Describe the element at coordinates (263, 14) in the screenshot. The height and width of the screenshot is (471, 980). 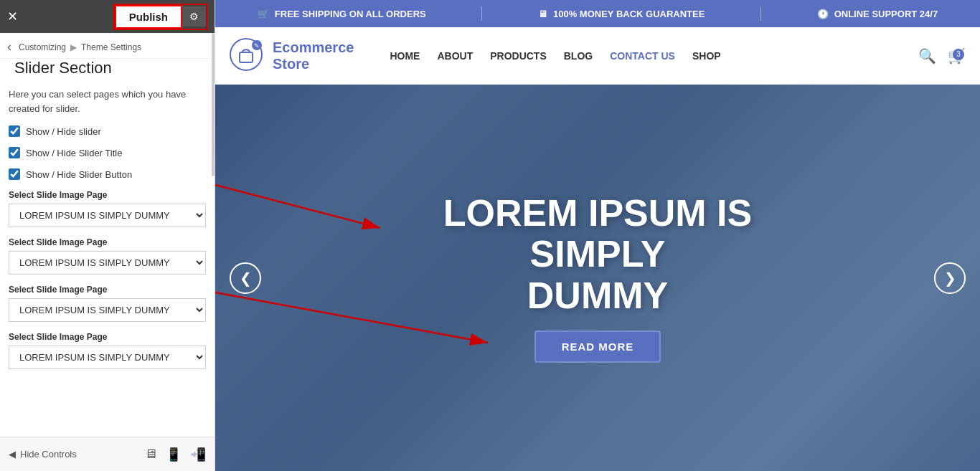
I see `shipping-icon: 🛒` at that location.